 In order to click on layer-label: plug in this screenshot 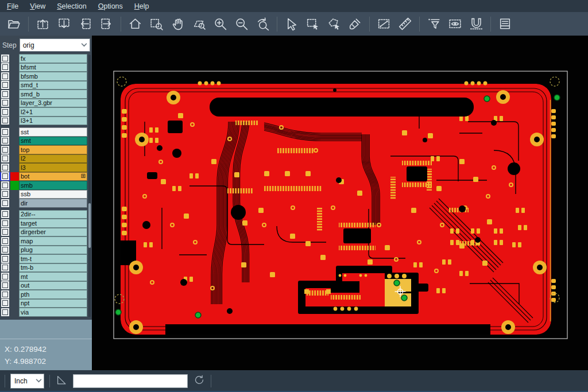, I will do `click(53, 250)`.